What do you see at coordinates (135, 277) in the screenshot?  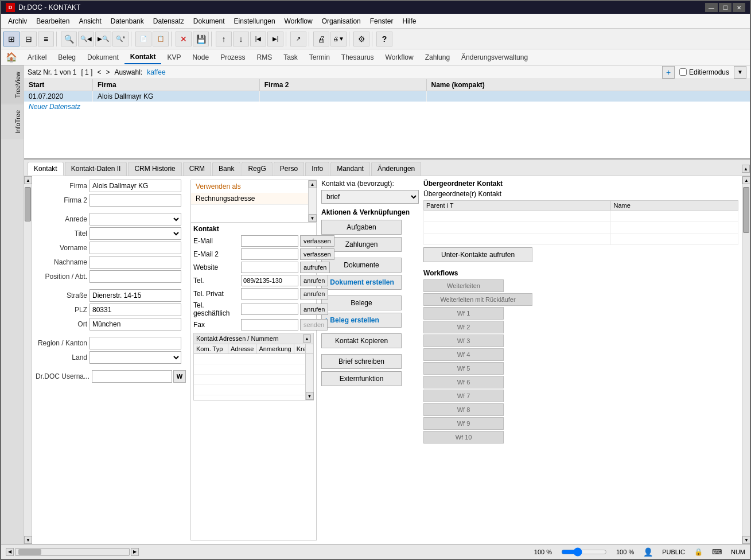 I see `position-input` at bounding box center [135, 277].